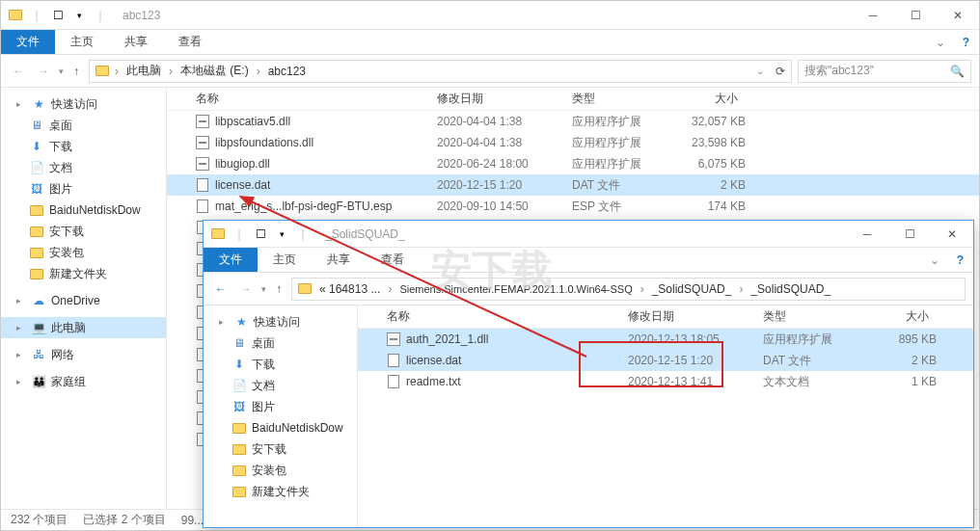  What do you see at coordinates (760, 71) in the screenshot?
I see `addr-dropdown-icon: ⌄` at bounding box center [760, 71].